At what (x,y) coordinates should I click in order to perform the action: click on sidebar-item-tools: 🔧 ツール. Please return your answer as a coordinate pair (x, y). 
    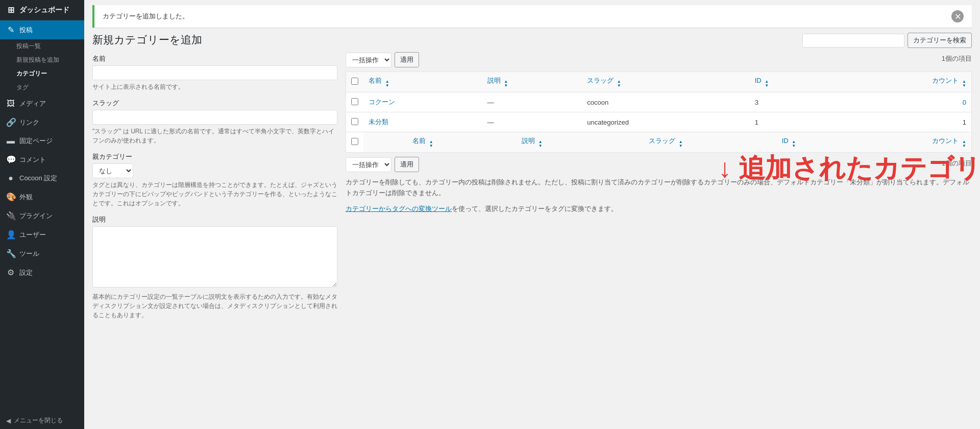
    Looking at the image, I should click on (42, 253).